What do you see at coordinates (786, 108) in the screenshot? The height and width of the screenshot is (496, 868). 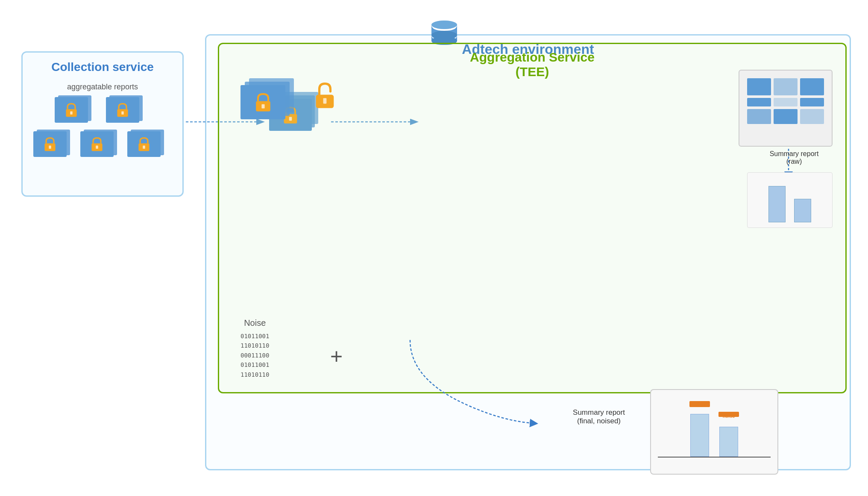 I see `summary-raw-card` at bounding box center [786, 108].